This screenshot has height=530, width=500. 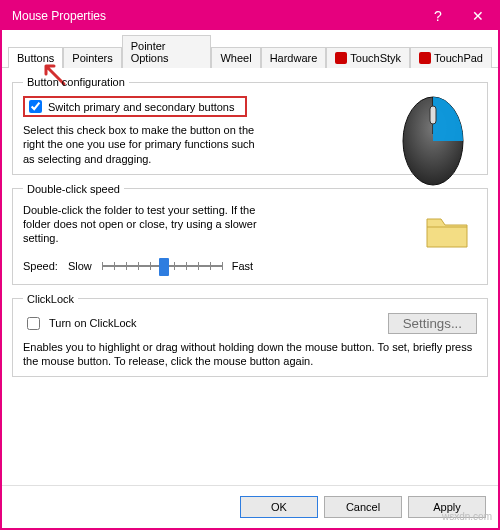 What do you see at coordinates (451, 58) in the screenshot?
I see `tab-touchpad: TouchPad` at bounding box center [451, 58].